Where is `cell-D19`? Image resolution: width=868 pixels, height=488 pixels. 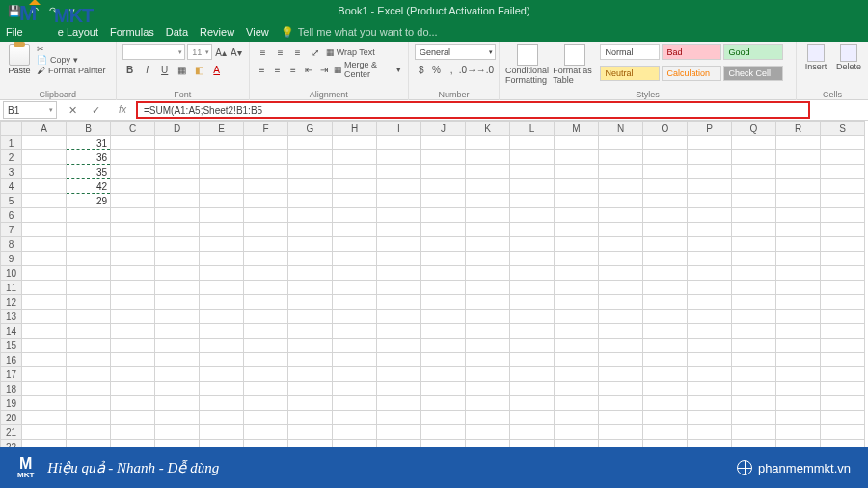
cell-D19 is located at coordinates (177, 403).